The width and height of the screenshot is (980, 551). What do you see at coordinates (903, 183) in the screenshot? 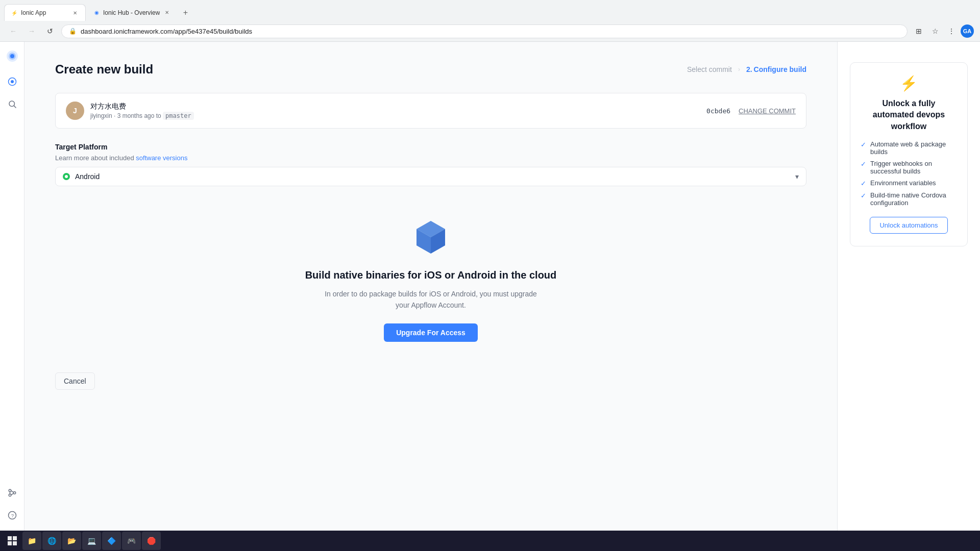
I see `feature-label-3: Environment variables` at bounding box center [903, 183].